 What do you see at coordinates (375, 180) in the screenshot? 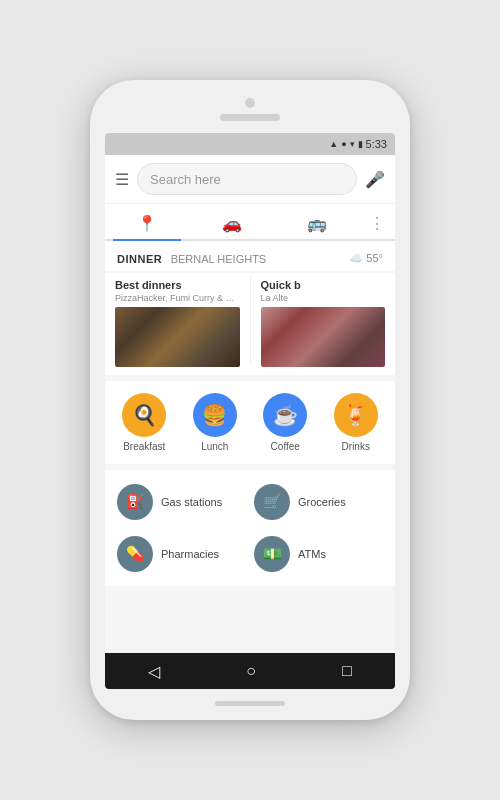
I see `mic-icon: 🎤` at bounding box center [375, 180].